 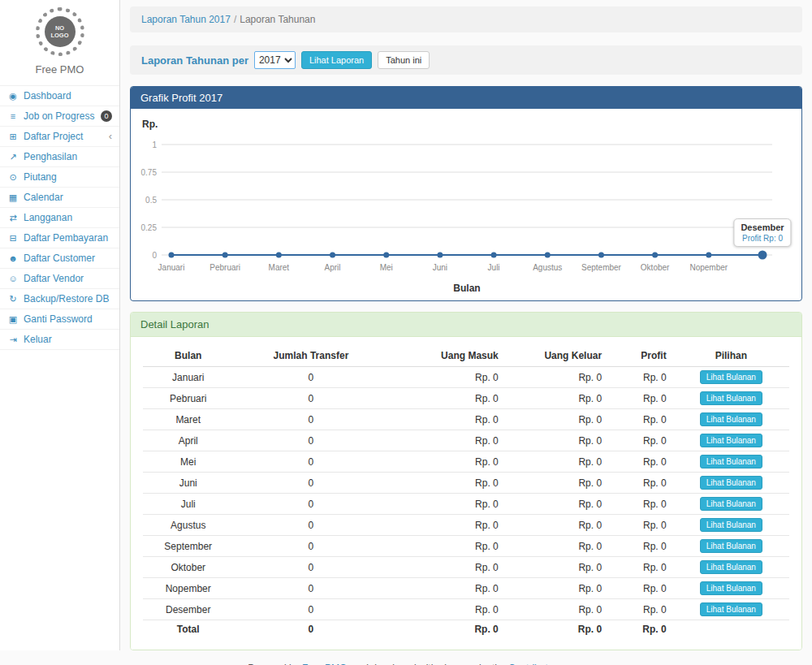 I want to click on column-header-bulan: Bulan, so click(x=188, y=356).